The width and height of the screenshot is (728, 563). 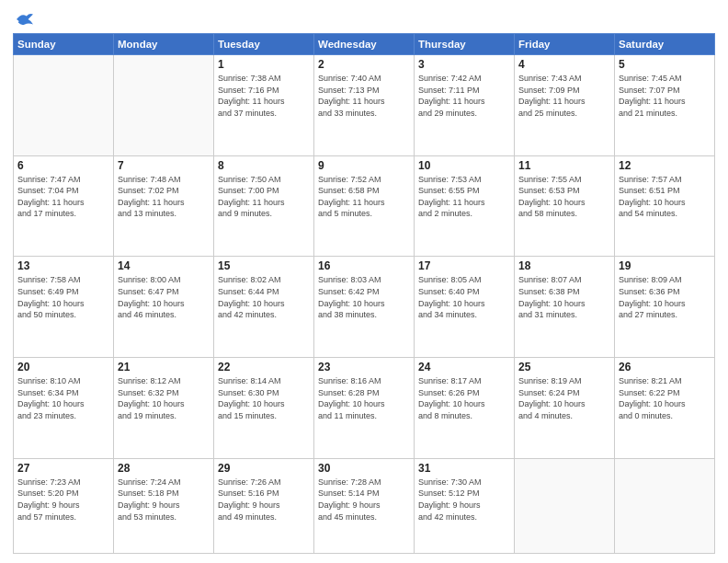 I want to click on day-info: Sunrise: 7:55 AM Sunset: 6:53 PM Dayligh…, so click(x=564, y=197).